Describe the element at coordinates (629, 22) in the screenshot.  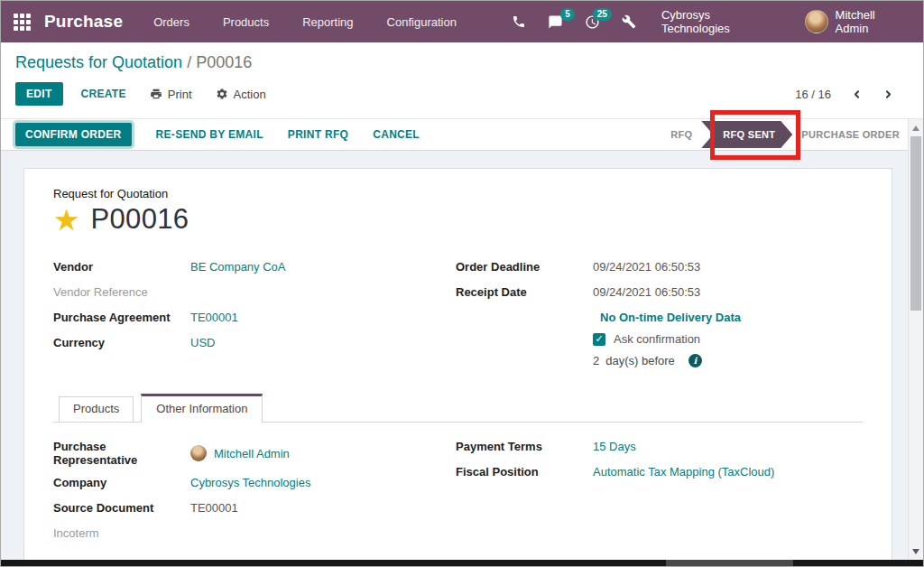
I see `tools-icon` at that location.